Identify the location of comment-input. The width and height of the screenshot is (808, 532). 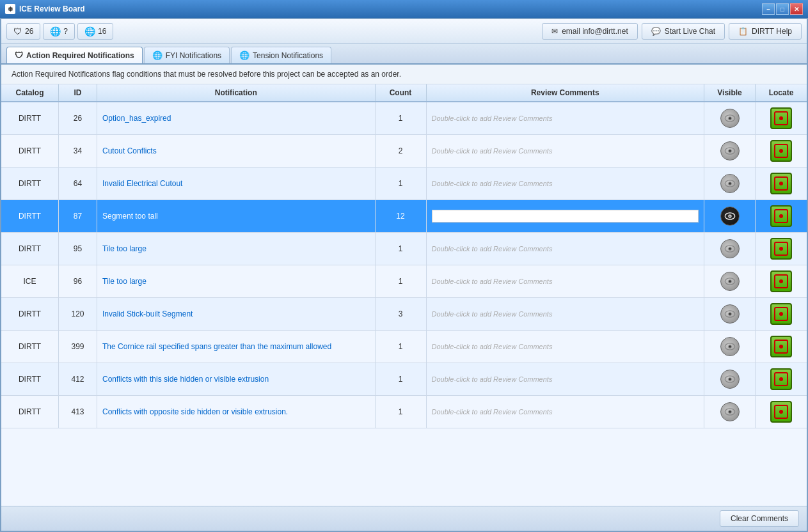
(566, 216).